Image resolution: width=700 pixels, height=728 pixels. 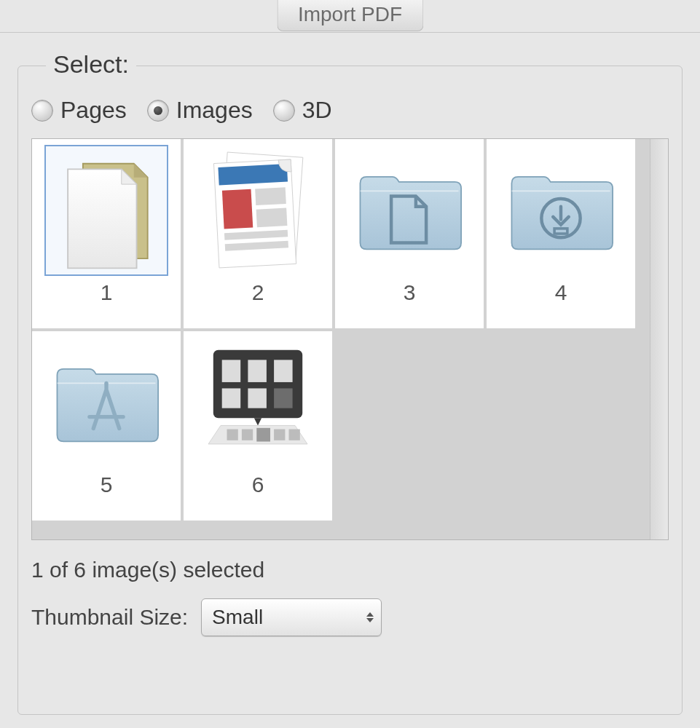 I want to click on documents-stack-icon, so click(x=106, y=210).